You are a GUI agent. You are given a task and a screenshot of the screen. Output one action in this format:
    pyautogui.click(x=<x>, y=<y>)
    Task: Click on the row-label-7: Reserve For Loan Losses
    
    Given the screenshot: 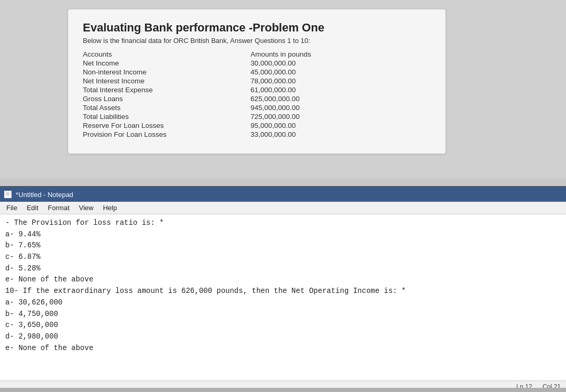 What is the action you would take?
    pyautogui.click(x=151, y=126)
    